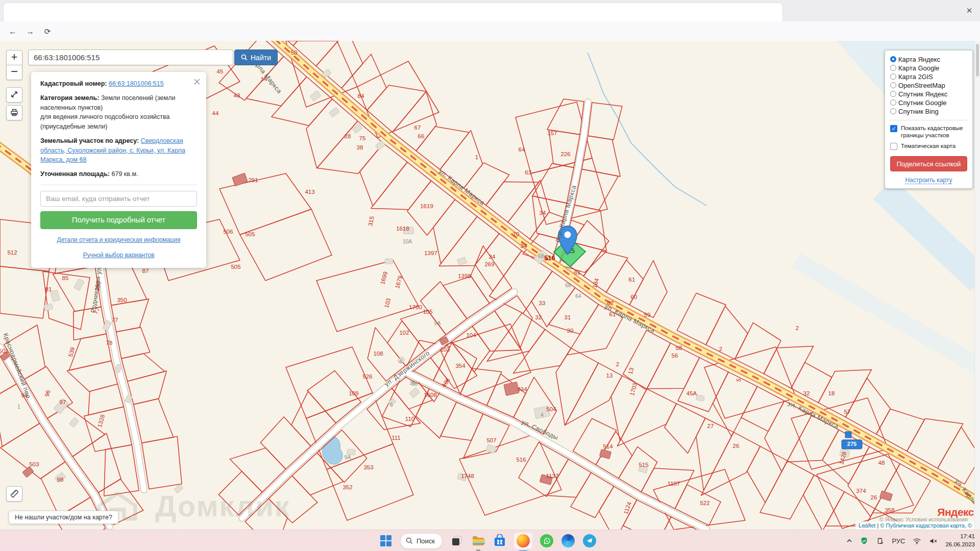  I want to click on search-button: Найти, so click(256, 57).